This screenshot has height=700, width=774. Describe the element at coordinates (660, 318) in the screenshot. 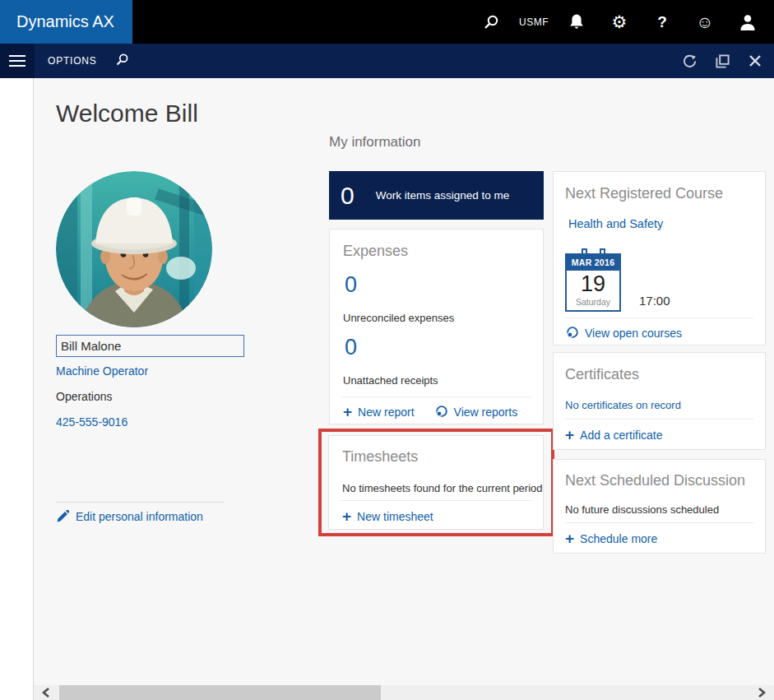

I see `course-divider` at that location.